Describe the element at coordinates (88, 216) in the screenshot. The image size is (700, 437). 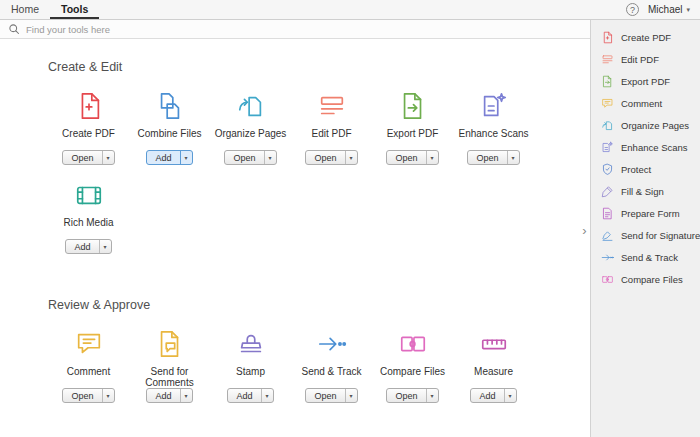
I see `tool-card-rich-media: Rich MediaAdd▾` at that location.